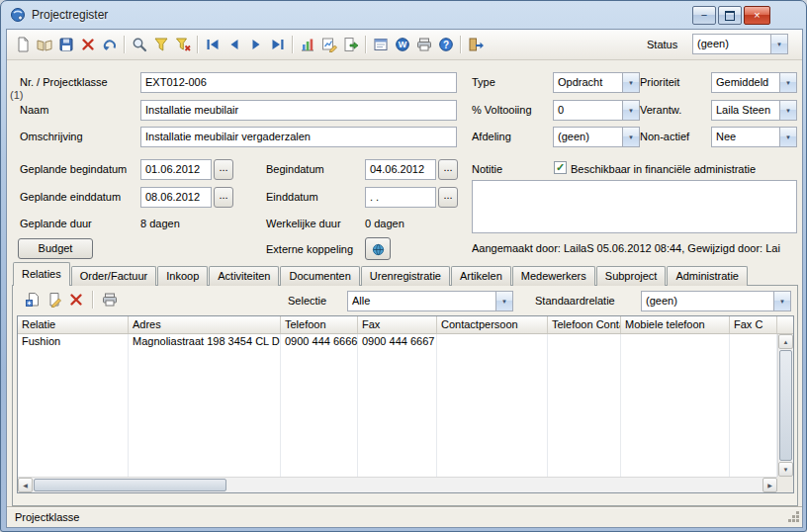 The image size is (807, 532). Describe the element at coordinates (176, 198) in the screenshot. I see `geplande-einddatum-input: 08.06.2012` at that location.